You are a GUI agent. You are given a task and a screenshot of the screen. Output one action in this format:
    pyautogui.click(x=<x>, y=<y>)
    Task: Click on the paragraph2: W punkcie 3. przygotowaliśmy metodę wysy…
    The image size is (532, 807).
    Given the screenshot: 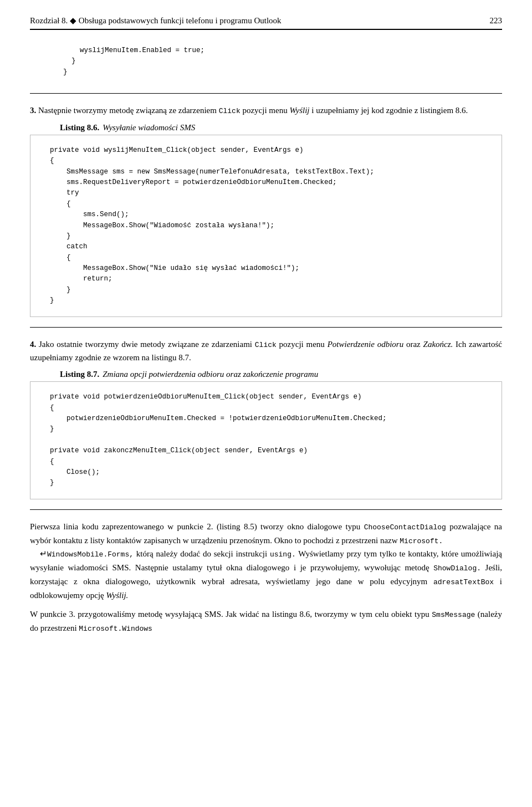 What is the action you would take?
    pyautogui.click(x=266, y=621)
    